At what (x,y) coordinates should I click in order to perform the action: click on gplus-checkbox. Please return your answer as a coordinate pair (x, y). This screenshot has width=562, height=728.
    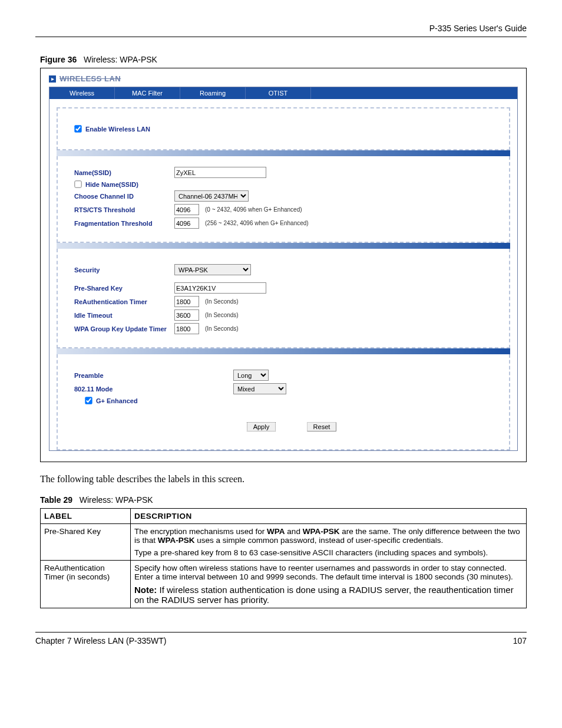
    Looking at the image, I should click on (88, 400).